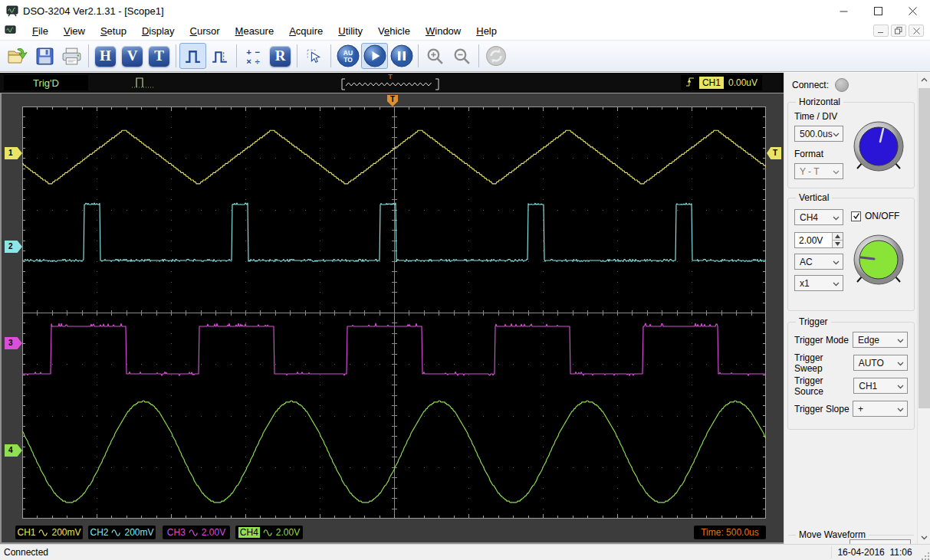 The height and width of the screenshot is (560, 930). What do you see at coordinates (113, 31) in the screenshot?
I see `menu-item-setup: Setup` at bounding box center [113, 31].